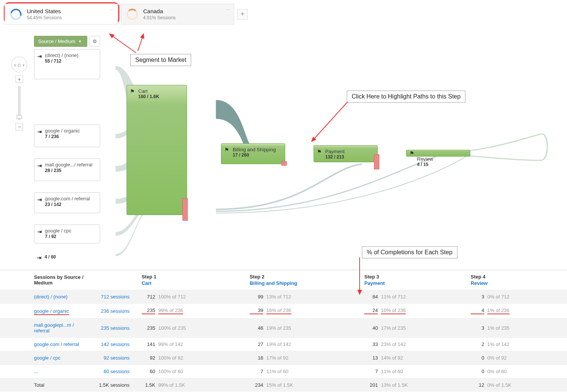 The height and width of the screenshot is (392, 567). Describe the element at coordinates (54, 328) in the screenshot. I see `source-link: mall.googlepl...m / referral` at that location.